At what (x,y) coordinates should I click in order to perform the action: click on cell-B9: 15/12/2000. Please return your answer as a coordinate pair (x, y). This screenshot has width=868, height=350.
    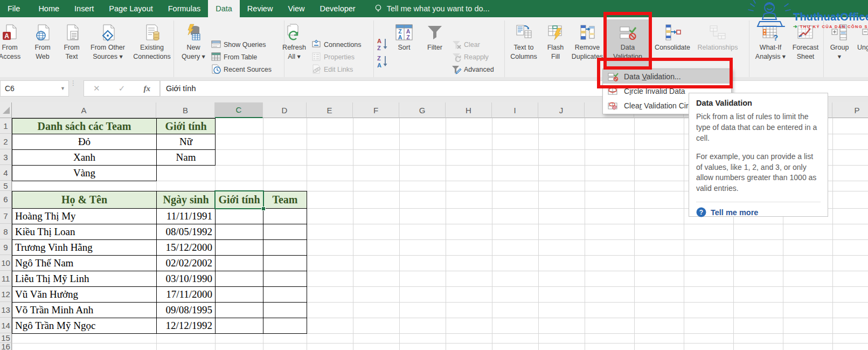
    Looking at the image, I should click on (186, 248).